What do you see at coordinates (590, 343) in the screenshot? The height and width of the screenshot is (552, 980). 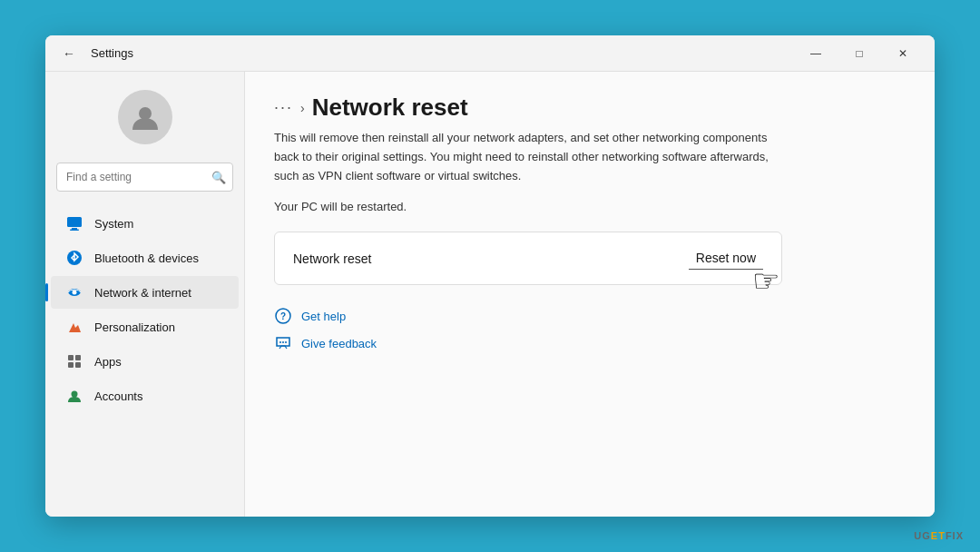 I see `give-feedback-link: Give feedback` at bounding box center [590, 343].